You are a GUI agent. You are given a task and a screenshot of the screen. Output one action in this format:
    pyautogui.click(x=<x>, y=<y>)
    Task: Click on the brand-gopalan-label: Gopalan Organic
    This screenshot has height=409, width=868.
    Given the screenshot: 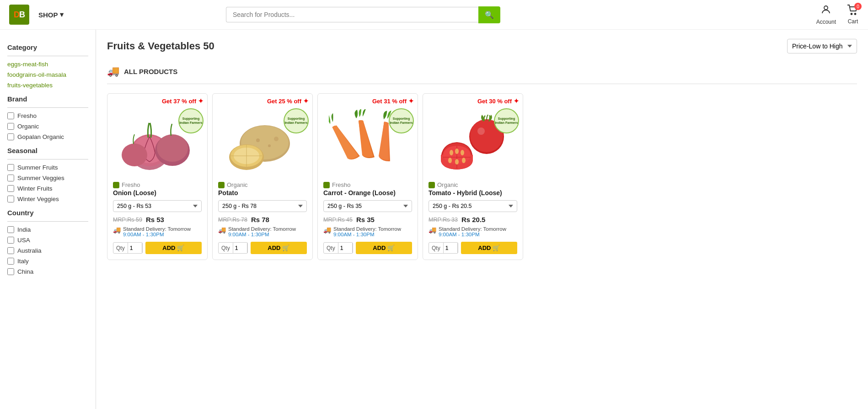 What is the action you would take?
    pyautogui.click(x=41, y=137)
    